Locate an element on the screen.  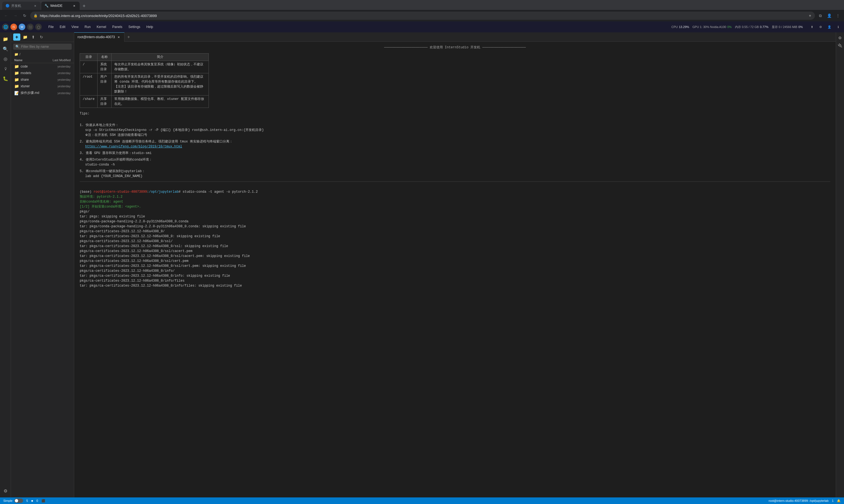
bell-button: 🔔 is located at coordinates (839, 501).